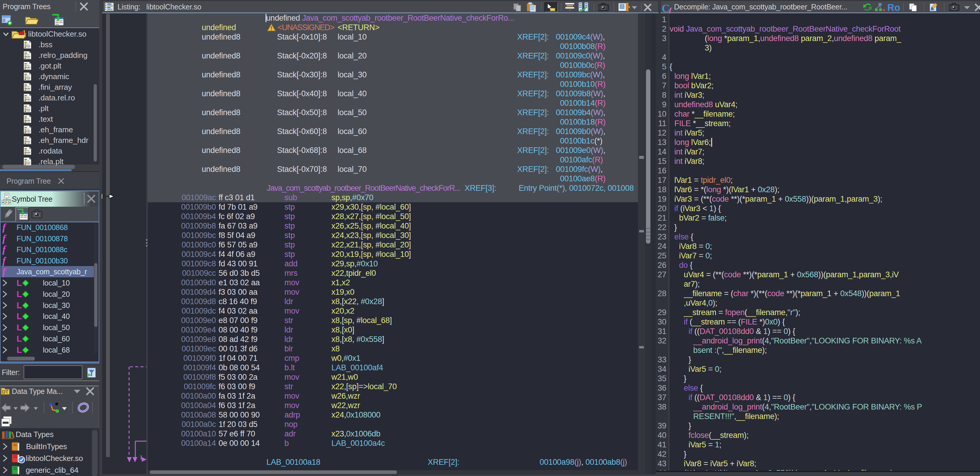 The width and height of the screenshot is (980, 476). What do you see at coordinates (5, 392) in the screenshot?
I see `svg-text: DT` at bounding box center [5, 392].